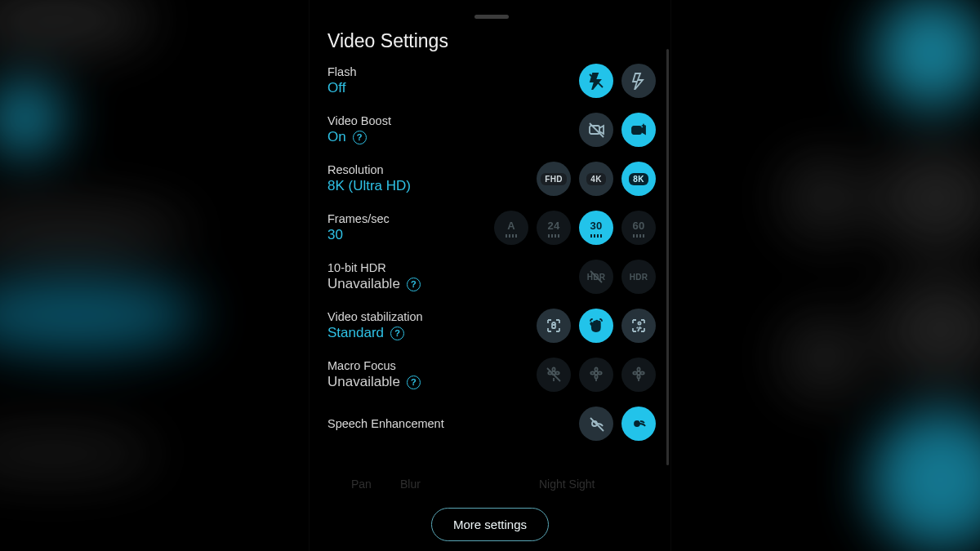 This screenshot has height=551, width=980. What do you see at coordinates (554, 326) in the screenshot?
I see `option-stab-locked` at bounding box center [554, 326].